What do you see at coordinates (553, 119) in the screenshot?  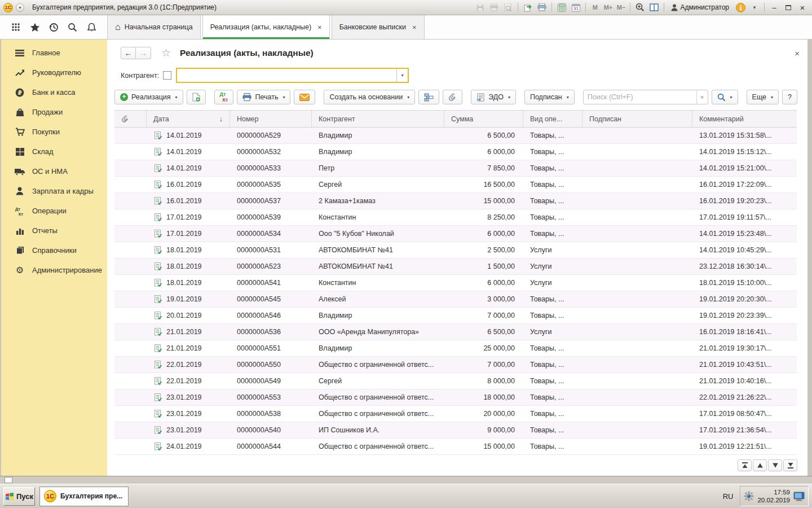 I see `column-header-4: Вид опе...` at bounding box center [553, 119].